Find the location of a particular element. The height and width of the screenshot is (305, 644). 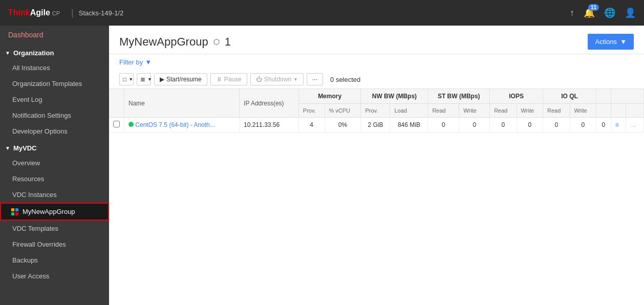

filter-label: Filter by is located at coordinates (131, 62).